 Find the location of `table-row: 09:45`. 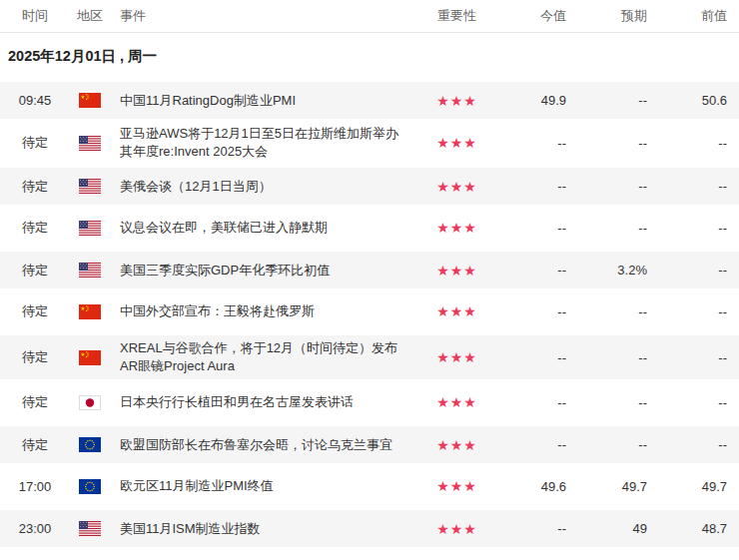

table-row: 09:45 is located at coordinates (370, 100).